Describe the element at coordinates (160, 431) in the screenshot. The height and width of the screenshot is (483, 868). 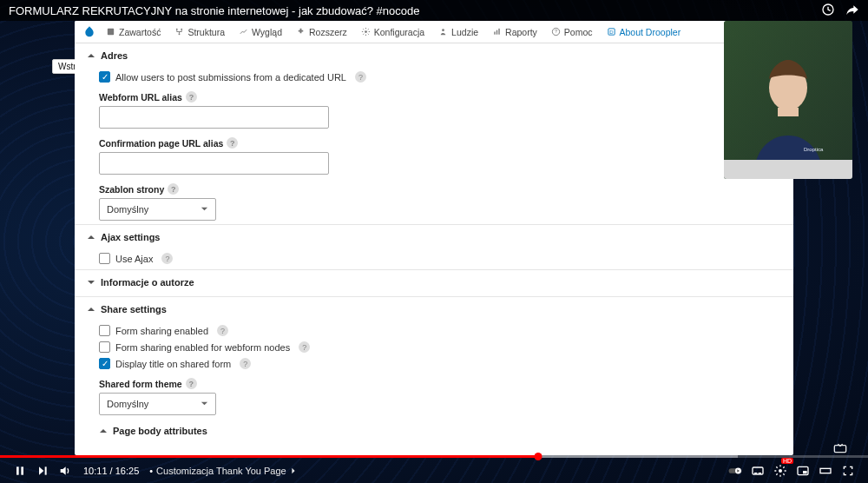
I see `section-title: Page body attributes` at that location.